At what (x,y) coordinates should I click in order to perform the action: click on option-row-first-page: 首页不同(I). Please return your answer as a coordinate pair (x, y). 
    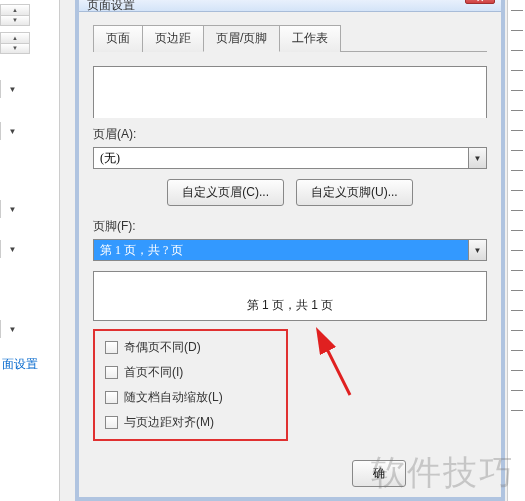
    Looking at the image, I should click on (190, 372).